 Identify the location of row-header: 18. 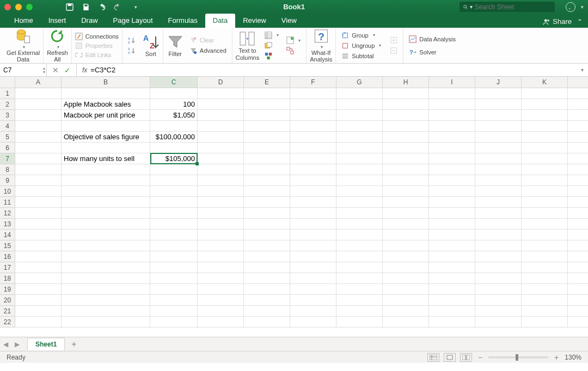
(8, 279).